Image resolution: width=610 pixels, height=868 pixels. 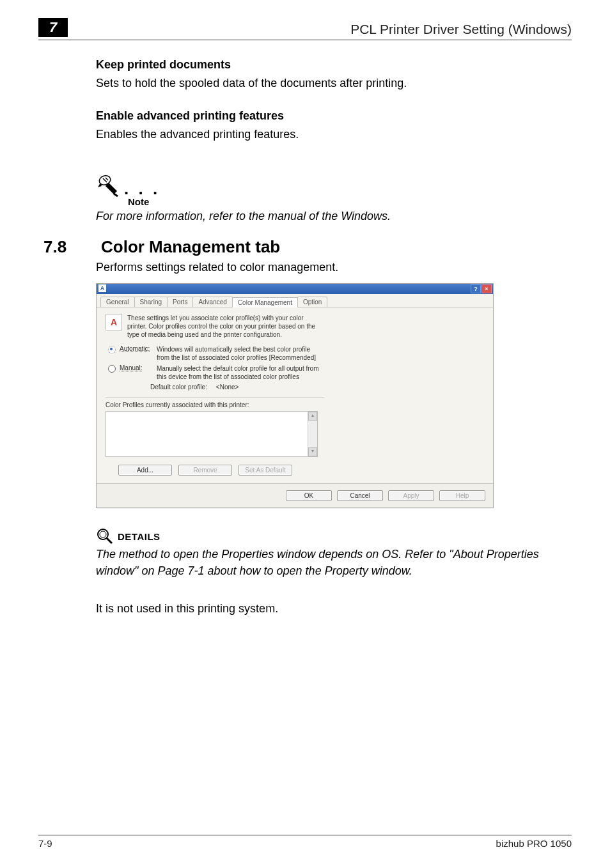 What do you see at coordinates (228, 387) in the screenshot?
I see `default-profile-value: <None>` at bounding box center [228, 387].